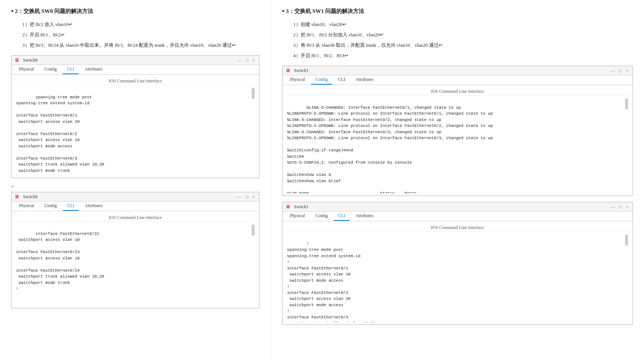 This screenshot has height=360, width=644. What do you see at coordinates (341, 80) in the screenshot?
I see `tab-cli-r1: CLI` at bounding box center [341, 80].